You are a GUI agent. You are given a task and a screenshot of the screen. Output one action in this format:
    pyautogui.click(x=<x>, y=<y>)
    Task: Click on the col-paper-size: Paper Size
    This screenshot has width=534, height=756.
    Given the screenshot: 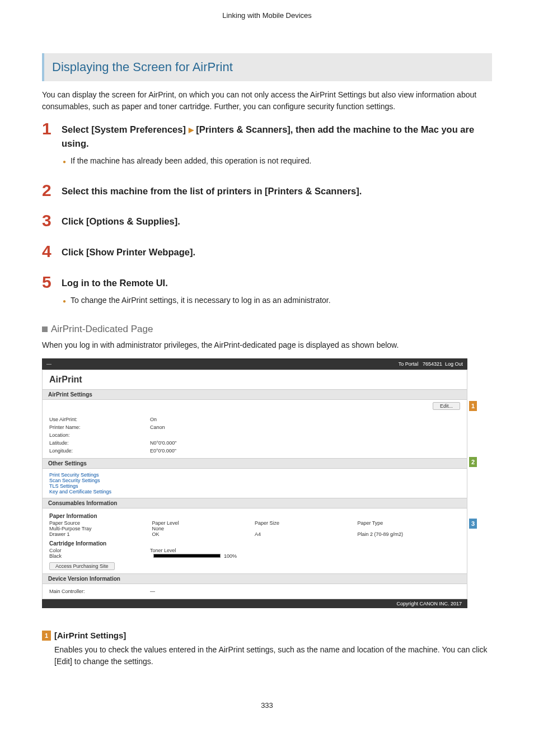 What is the action you would take?
    pyautogui.click(x=306, y=523)
    